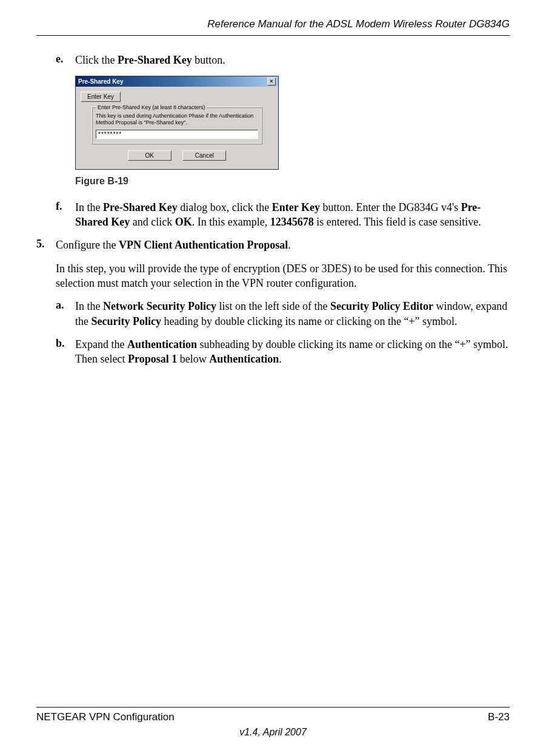  What do you see at coordinates (309, 321) in the screenshot?
I see `t: heading by double clicking its name or c…` at bounding box center [309, 321].